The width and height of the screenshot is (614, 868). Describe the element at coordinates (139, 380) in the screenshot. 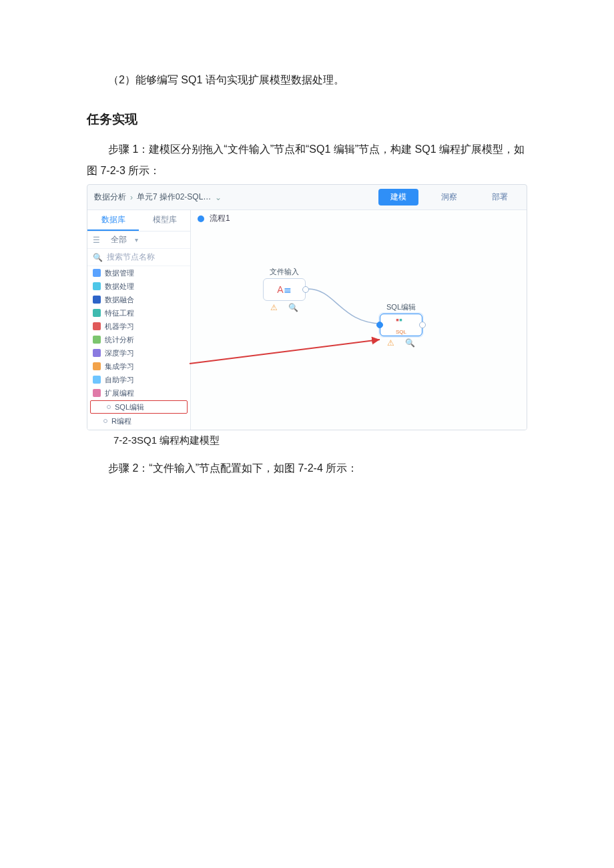

I see `tree-item: 自助学习` at that location.